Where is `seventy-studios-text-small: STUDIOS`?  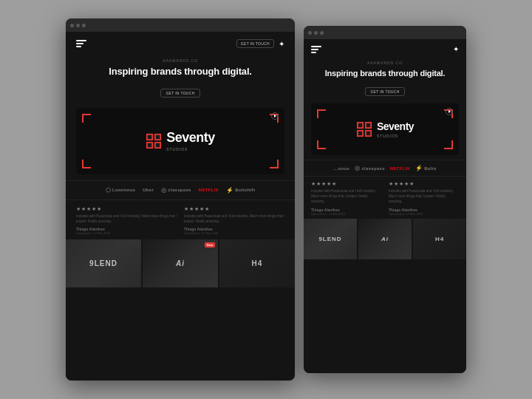 seventy-studios-text-small: STUDIOS is located at coordinates (395, 136).